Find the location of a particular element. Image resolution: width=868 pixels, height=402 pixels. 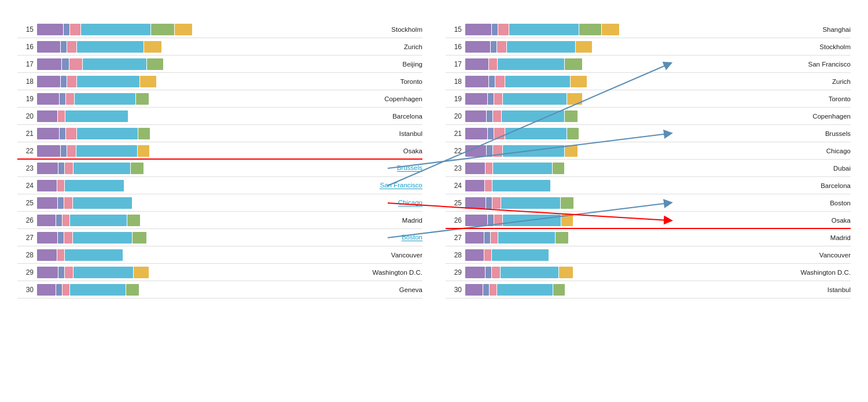

city-label: Boston is located at coordinates (840, 203).